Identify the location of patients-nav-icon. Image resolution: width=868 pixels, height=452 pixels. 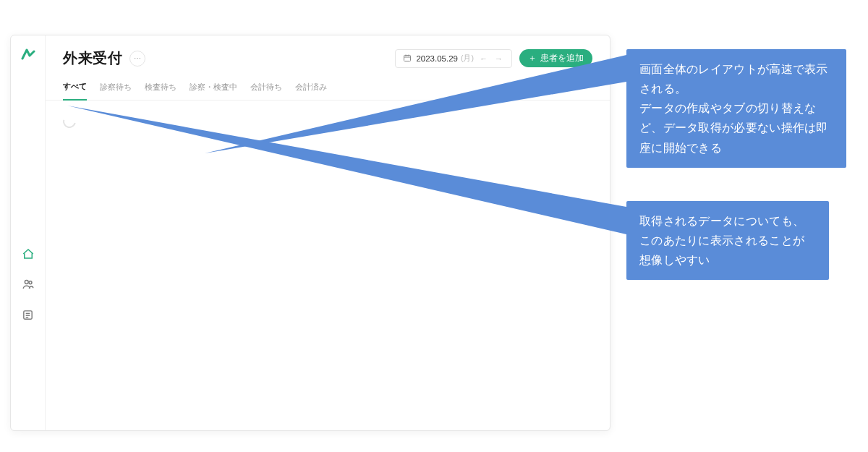
(28, 284).